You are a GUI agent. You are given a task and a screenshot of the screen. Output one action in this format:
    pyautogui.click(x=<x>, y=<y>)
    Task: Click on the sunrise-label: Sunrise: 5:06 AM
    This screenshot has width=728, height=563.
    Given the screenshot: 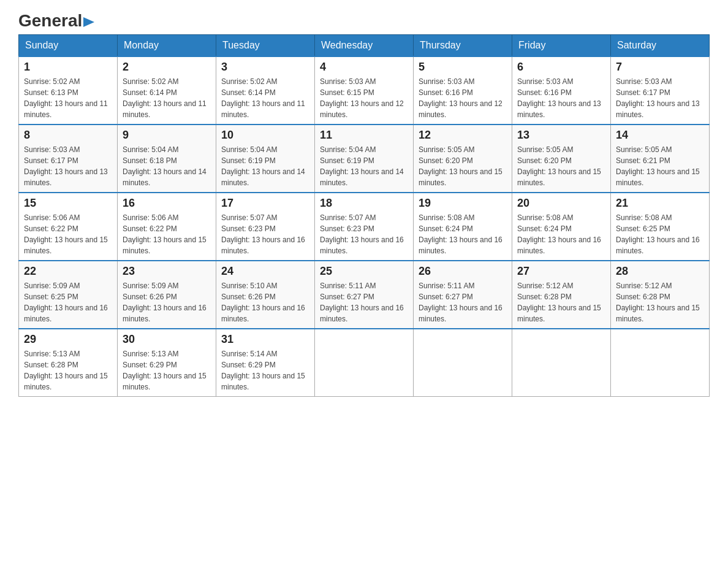 What is the action you would take?
    pyautogui.click(x=151, y=218)
    